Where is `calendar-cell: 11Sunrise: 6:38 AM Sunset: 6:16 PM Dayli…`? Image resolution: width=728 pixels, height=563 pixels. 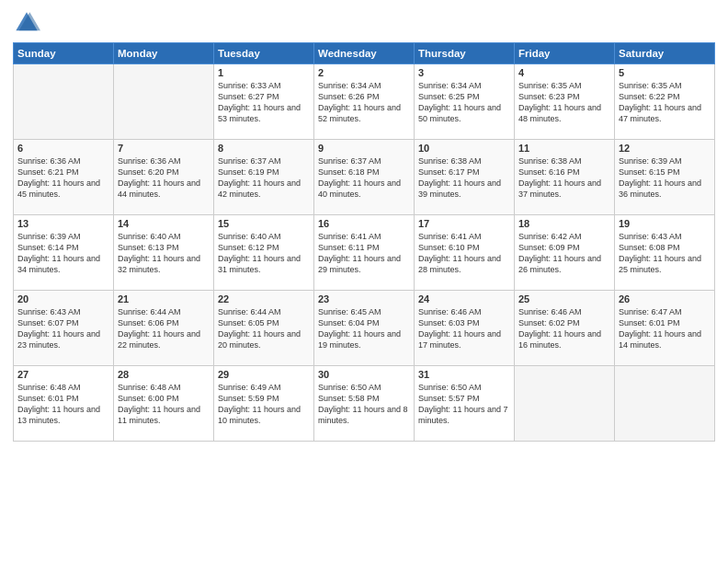 calendar-cell: 11Sunrise: 6:38 AM Sunset: 6:16 PM Dayli… is located at coordinates (564, 178).